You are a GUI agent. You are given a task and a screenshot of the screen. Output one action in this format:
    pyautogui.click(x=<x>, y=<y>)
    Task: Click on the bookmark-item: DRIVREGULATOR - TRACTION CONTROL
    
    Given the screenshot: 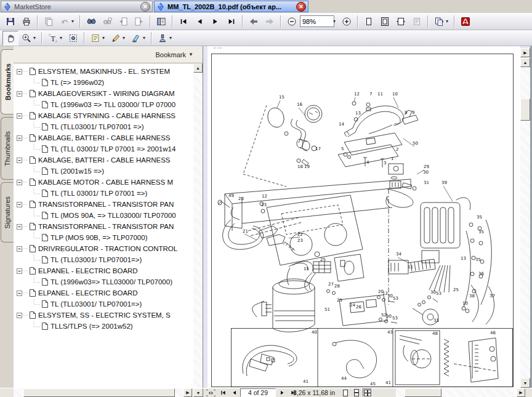 What is the action you would take?
    pyautogui.click(x=104, y=249)
    